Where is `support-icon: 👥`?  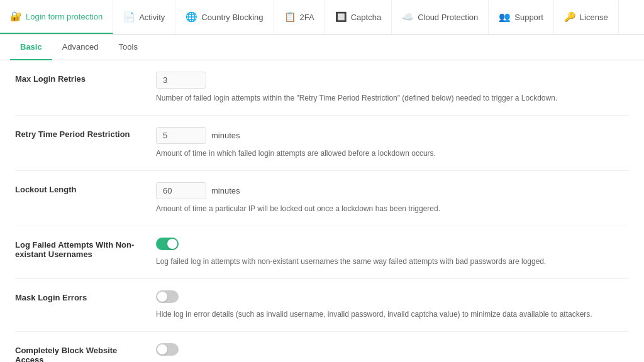 support-icon: 👥 is located at coordinates (504, 17).